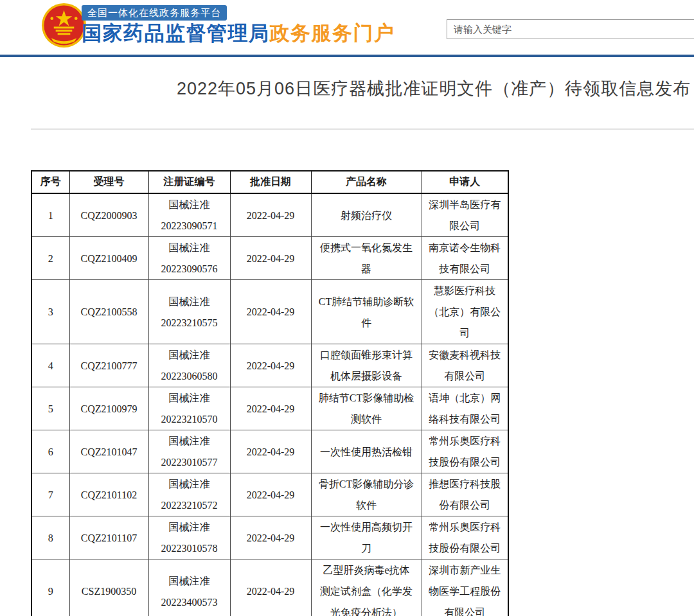  I want to click on cell-reg-cert-no: 国械注准20223010577, so click(189, 452).